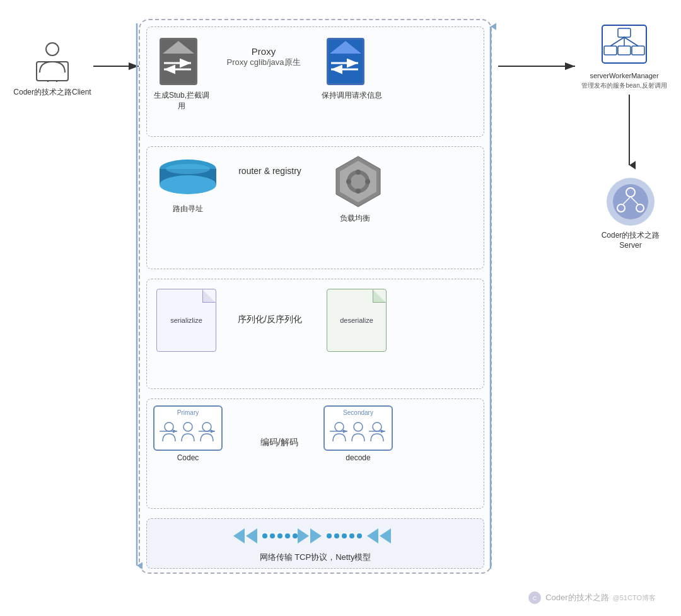  Describe the element at coordinates (624, 57) in the screenshot. I see `swm-area: serverWorkerManager 管理发布的服务bean,反射调用` at that location.